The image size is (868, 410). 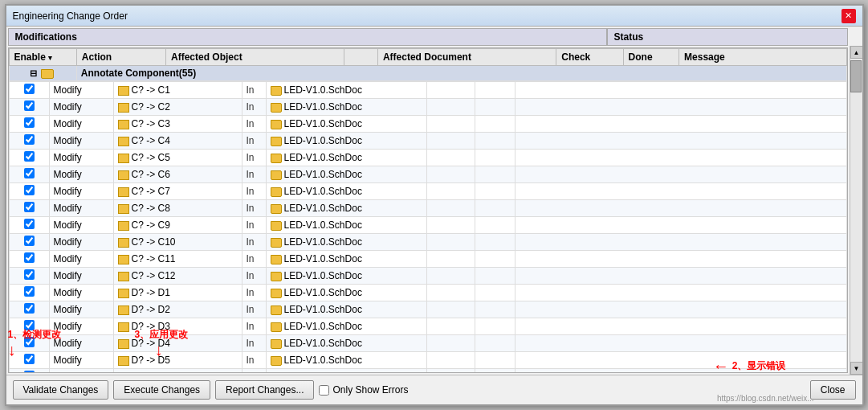 I want to click on group-expand-cell: ⊟, so click(x=43, y=74).